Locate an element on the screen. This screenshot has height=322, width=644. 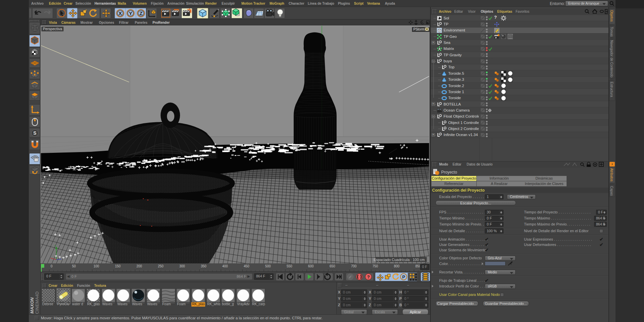
svg-text: P is located at coordinates (404, 277).